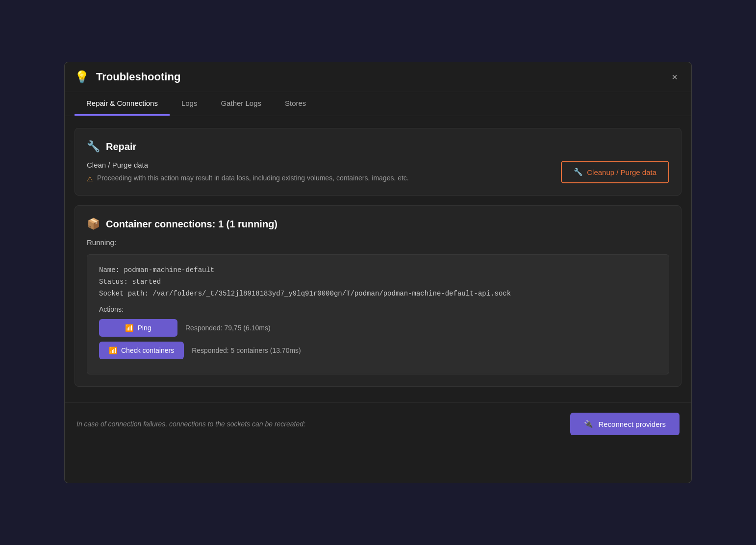  I want to click on connection-socket: Socket path: /var/folders/_t/35l2jl89181…, so click(378, 294).